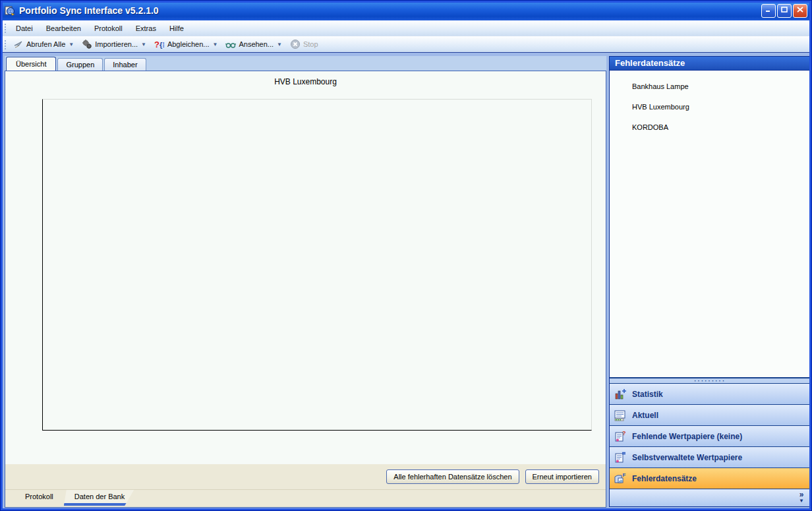 The width and height of the screenshot is (812, 511). I want to click on compare-icon: ?{⁞, so click(160, 45).